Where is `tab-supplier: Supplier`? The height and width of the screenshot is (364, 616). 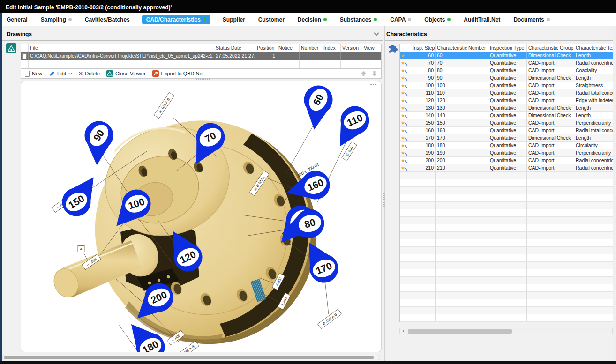
tab-supplier: Supplier is located at coordinates (234, 20).